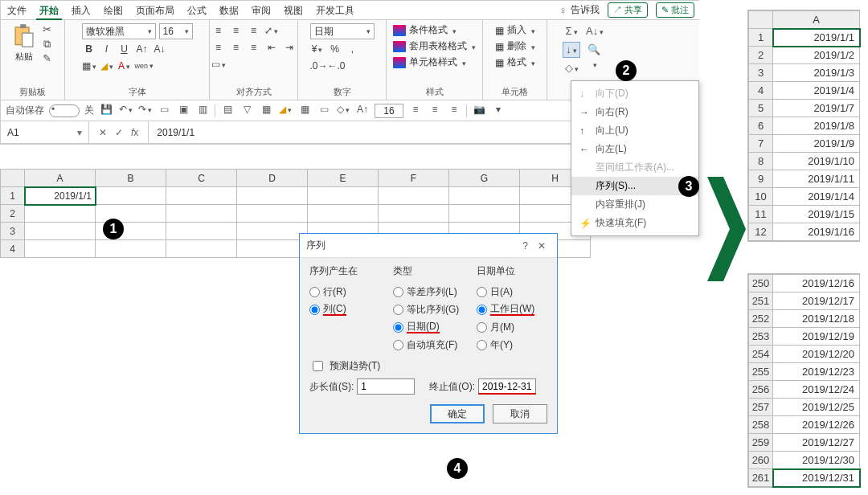 This screenshot has width=868, height=495. What do you see at coordinates (761, 301) in the screenshot?
I see `result-row-header: 251` at bounding box center [761, 301].